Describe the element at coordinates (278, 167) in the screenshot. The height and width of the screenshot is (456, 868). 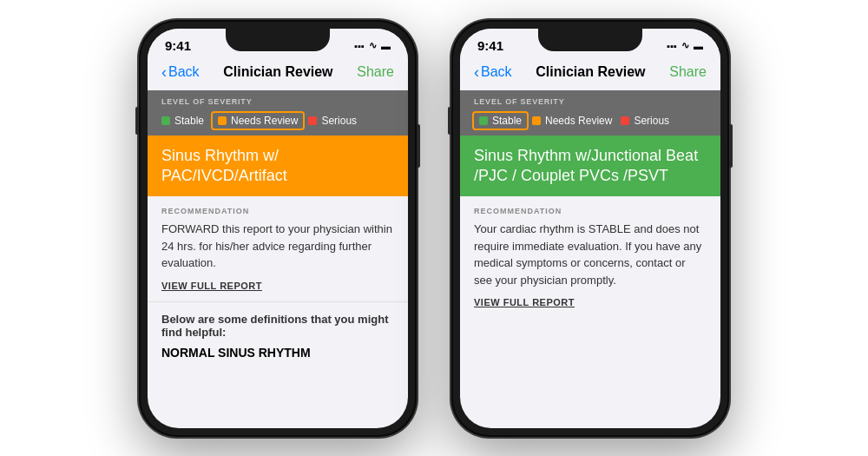
I see `diagnosis-header-1: Sinus Rhythm w/ PAC/IVCD/Artifact` at that location.